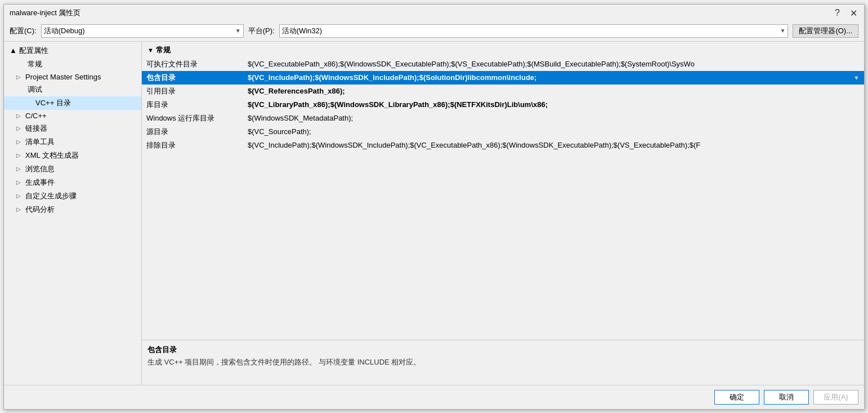 The width and height of the screenshot is (868, 413). I want to click on tree-item-label-code-analysis: 代码分析, so click(40, 210).